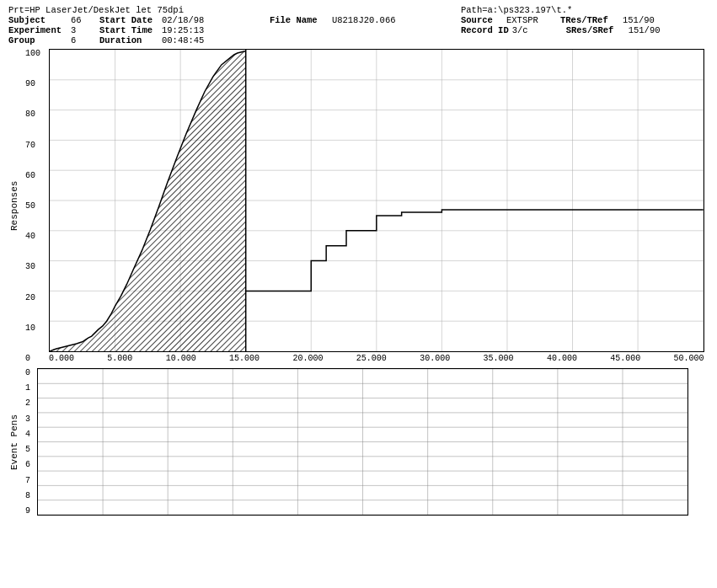 The image size is (717, 588). Describe the element at coordinates (62, 359) in the screenshot. I see `x-tick-0: 0.000` at that location.